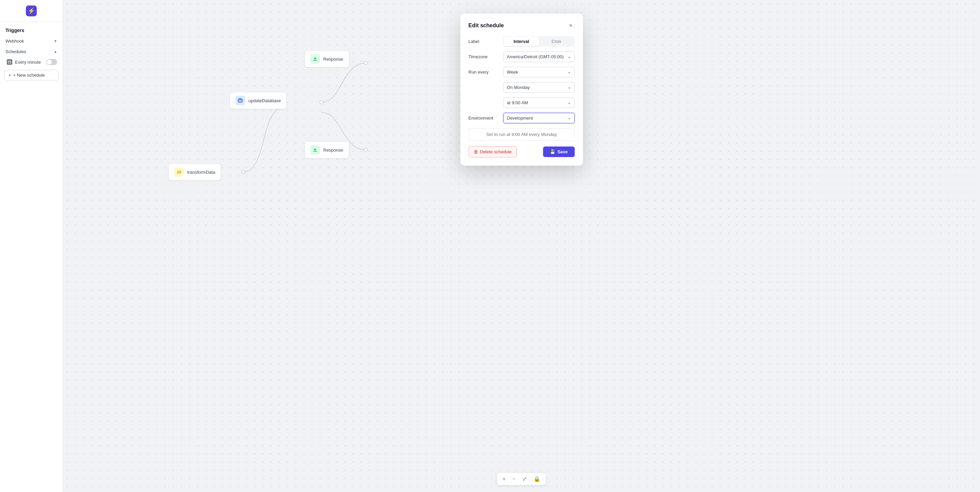 Image resolution: width=980 pixels, height=492 pixels. Describe the element at coordinates (522, 103) in the screenshot. I see `time-row: at 9:00 AM` at that location.